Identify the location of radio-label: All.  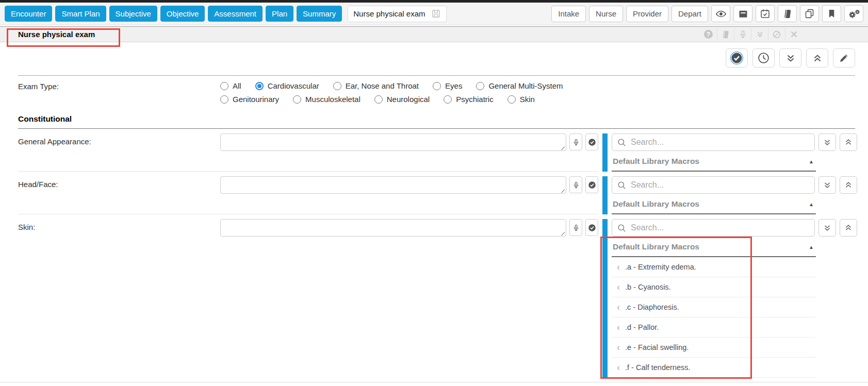
(237, 86).